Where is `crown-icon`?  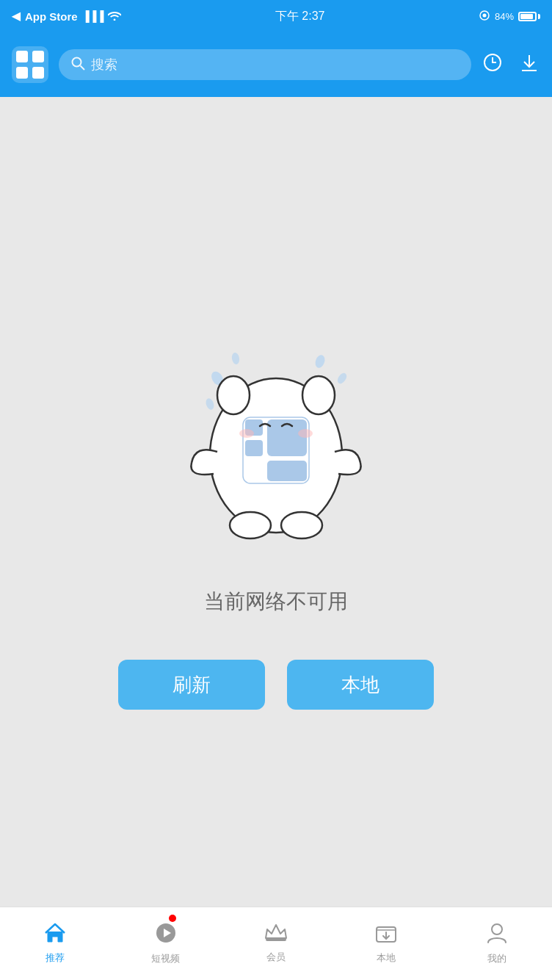 crown-icon is located at coordinates (276, 936).